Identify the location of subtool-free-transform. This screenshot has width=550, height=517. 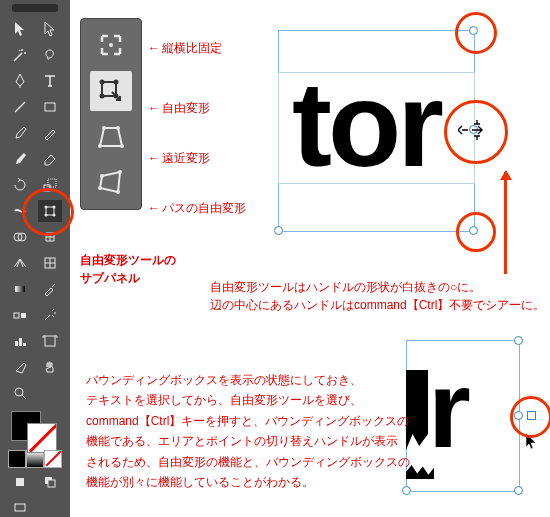
(111, 91).